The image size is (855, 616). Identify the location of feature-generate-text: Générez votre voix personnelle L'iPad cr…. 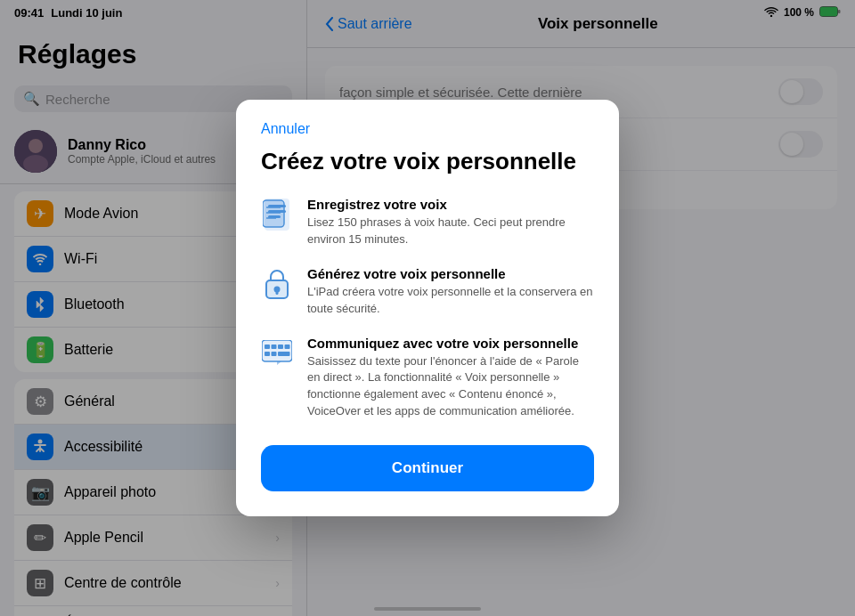
(451, 292).